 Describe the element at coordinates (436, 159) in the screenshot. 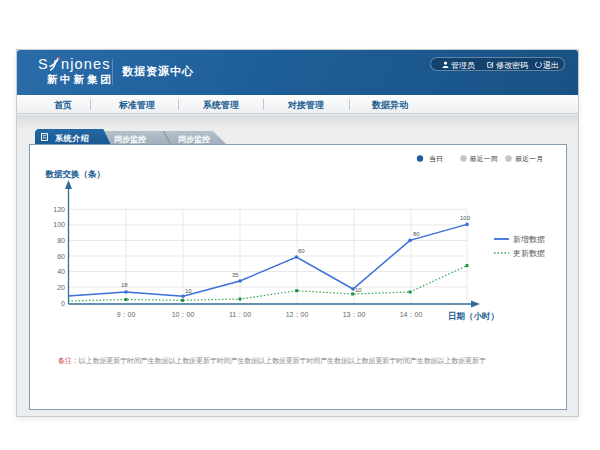

I see `svg-text: 当日` at that location.